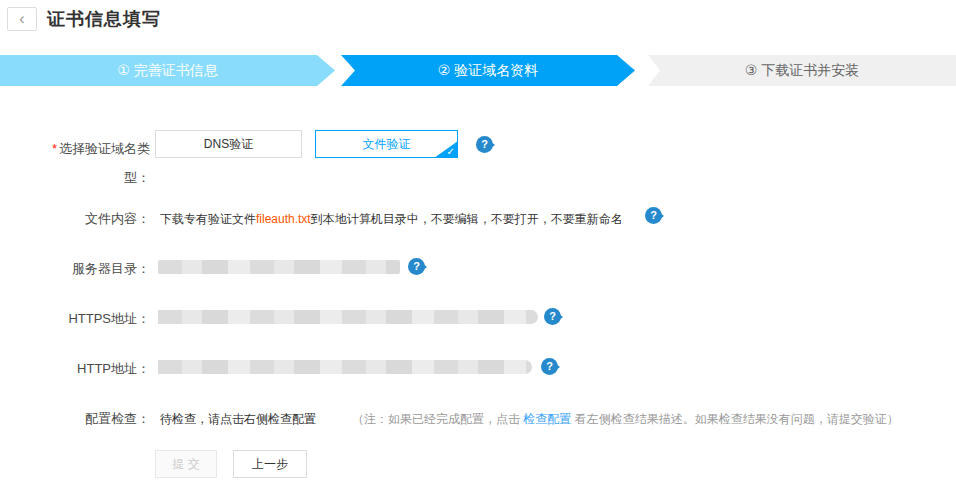 The image size is (956, 486). What do you see at coordinates (22, 19) in the screenshot?
I see `back-button: ‹` at bounding box center [22, 19].